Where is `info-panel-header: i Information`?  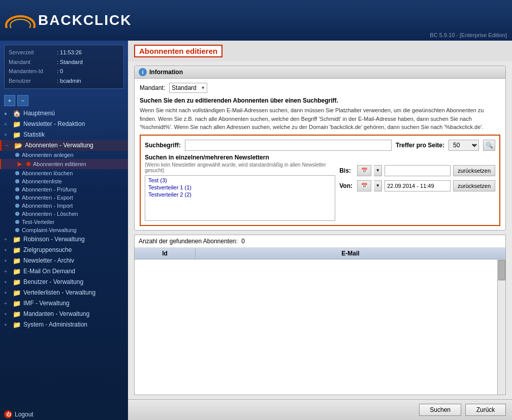 info-panel-header: i Information is located at coordinates (320, 72).